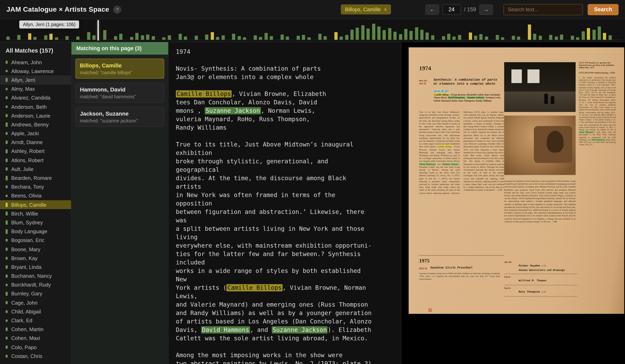  What do you see at coordinates (35, 213) in the screenshot?
I see `sidebar-item-birch-willie: Birch, Willie` at bounding box center [35, 213].